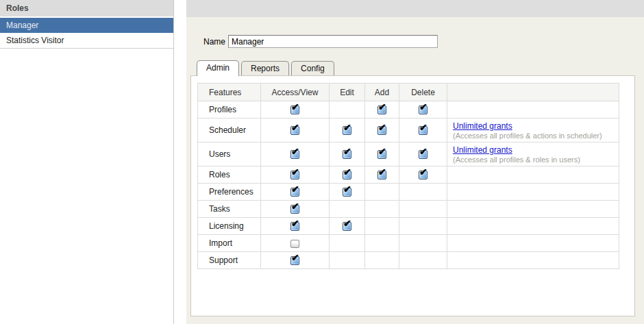 The image size is (644, 324). What do you see at coordinates (382, 210) in the screenshot?
I see `cell-tasks-add` at bounding box center [382, 210].